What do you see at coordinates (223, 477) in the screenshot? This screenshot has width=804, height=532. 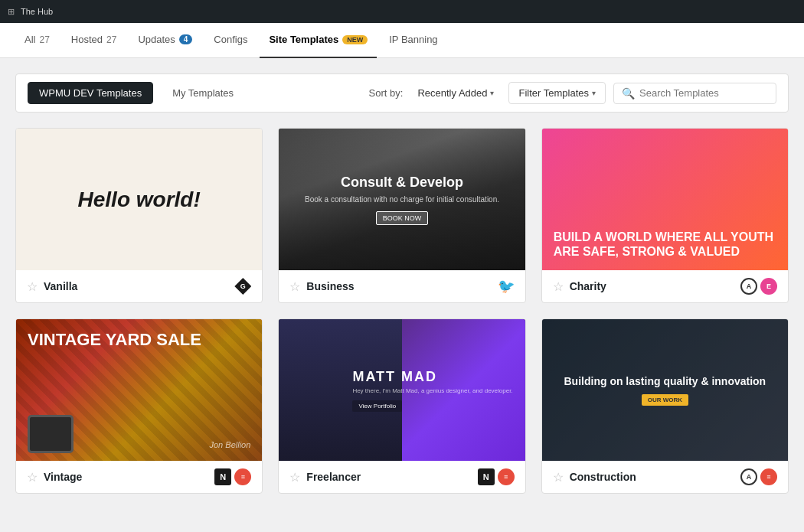 I see `n-icon-vintage: N` at bounding box center [223, 477].